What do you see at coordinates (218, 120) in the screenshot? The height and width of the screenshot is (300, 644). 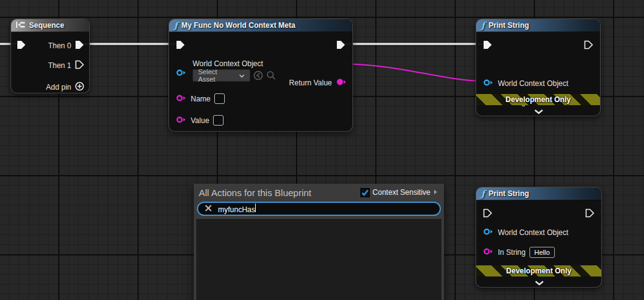 I see `value-input` at bounding box center [218, 120].